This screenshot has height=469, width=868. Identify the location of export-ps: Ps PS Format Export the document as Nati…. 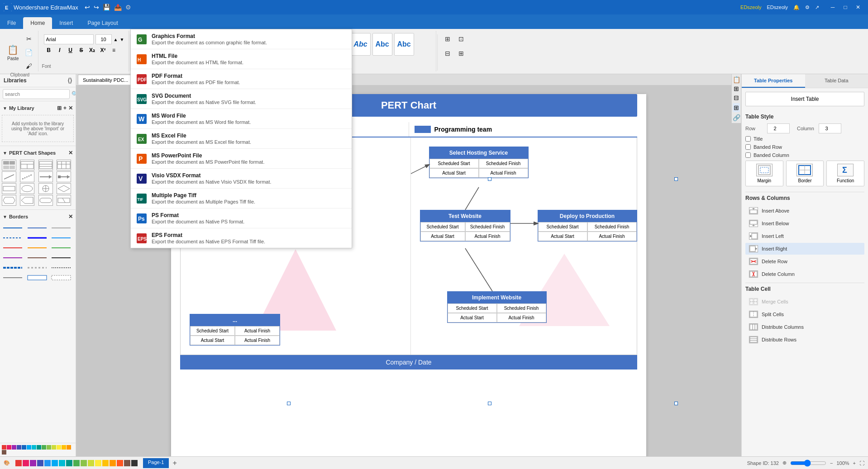
(241, 218).